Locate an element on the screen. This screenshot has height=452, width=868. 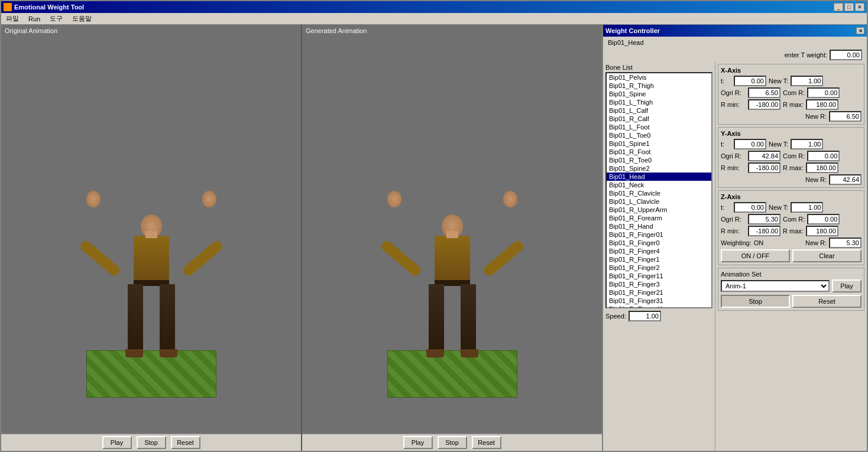
bone-item: Bip01_R_Toe0 is located at coordinates (659, 160).